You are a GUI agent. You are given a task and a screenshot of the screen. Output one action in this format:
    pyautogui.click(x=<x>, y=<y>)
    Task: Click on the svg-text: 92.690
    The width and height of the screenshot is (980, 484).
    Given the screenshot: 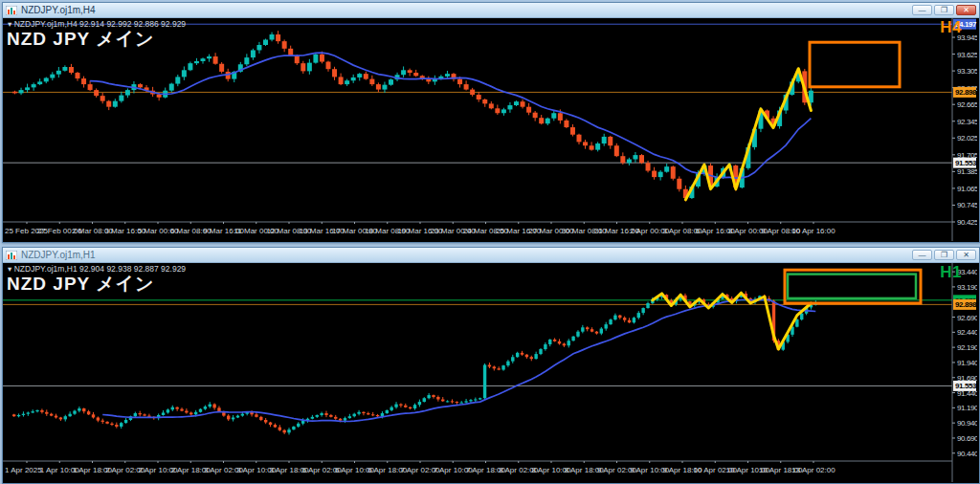 What is the action you would take?
    pyautogui.click(x=967, y=318)
    